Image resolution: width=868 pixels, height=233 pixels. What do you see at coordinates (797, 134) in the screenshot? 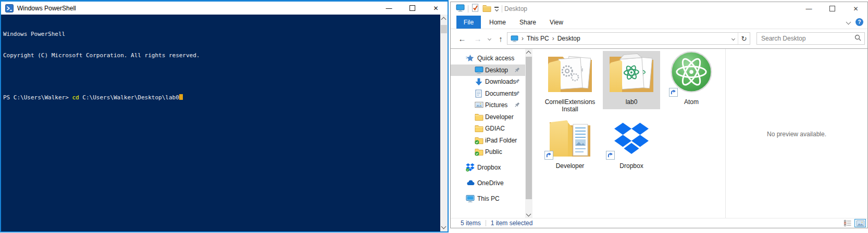
I see `preview-pane: No preview available.` at bounding box center [797, 134].